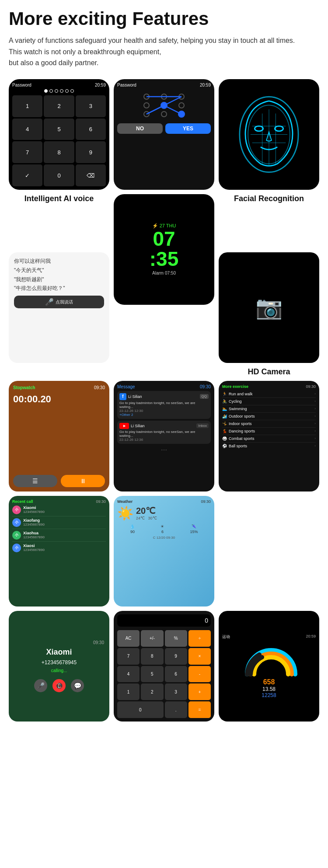  What do you see at coordinates (23, 502) in the screenshot?
I see `calls-label: Recent call` at bounding box center [23, 502].